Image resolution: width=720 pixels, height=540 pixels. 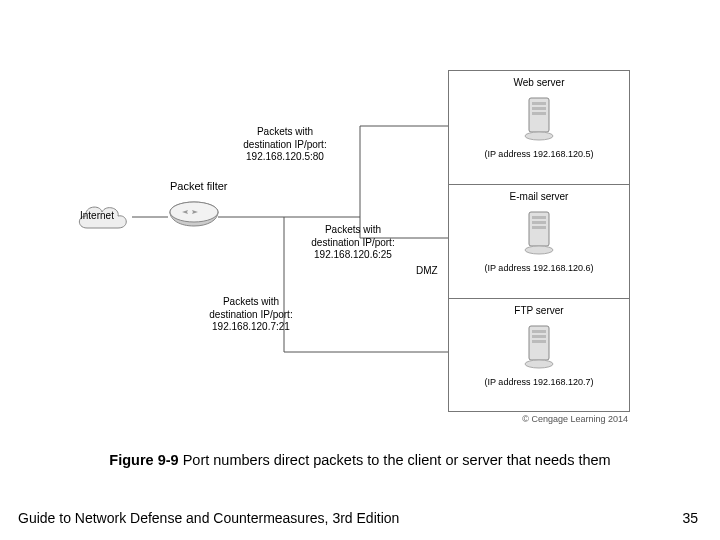 I want to click on packet-label-web: Packets with destination IP/port: 192.16…, so click(x=285, y=145).